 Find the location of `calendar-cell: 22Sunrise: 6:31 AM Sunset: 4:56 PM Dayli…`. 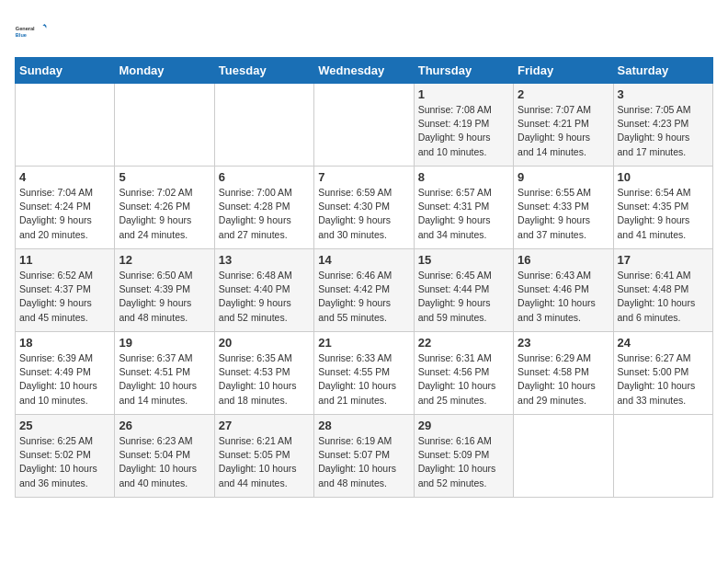

calendar-cell: 22Sunrise: 6:31 AM Sunset: 4:56 PM Dayli… is located at coordinates (463, 373).